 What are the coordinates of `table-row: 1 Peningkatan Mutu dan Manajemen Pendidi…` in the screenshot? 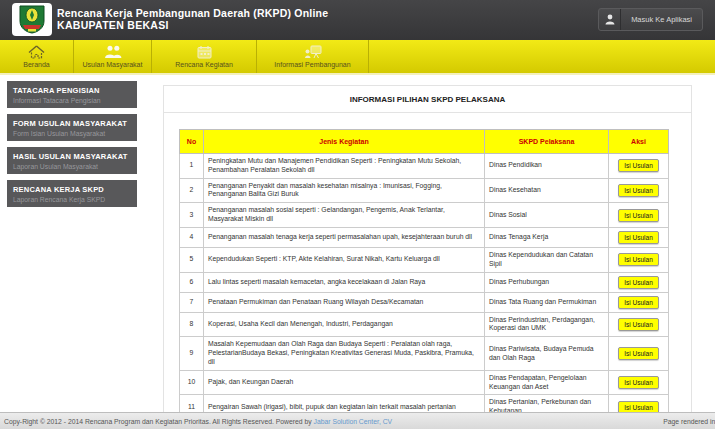 It's located at (424, 166).